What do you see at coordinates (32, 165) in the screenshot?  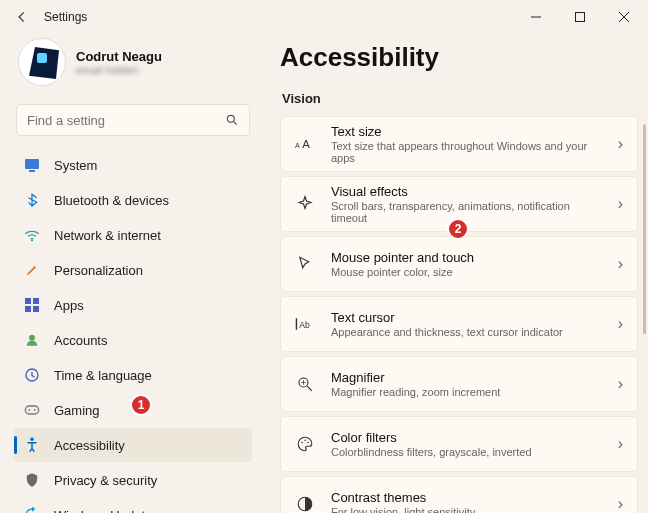 I see `system-icon` at bounding box center [32, 165].